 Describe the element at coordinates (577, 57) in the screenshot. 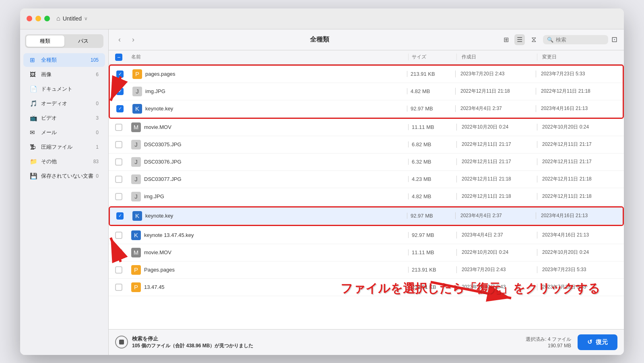

I see `header-modified: 変更日` at that location.